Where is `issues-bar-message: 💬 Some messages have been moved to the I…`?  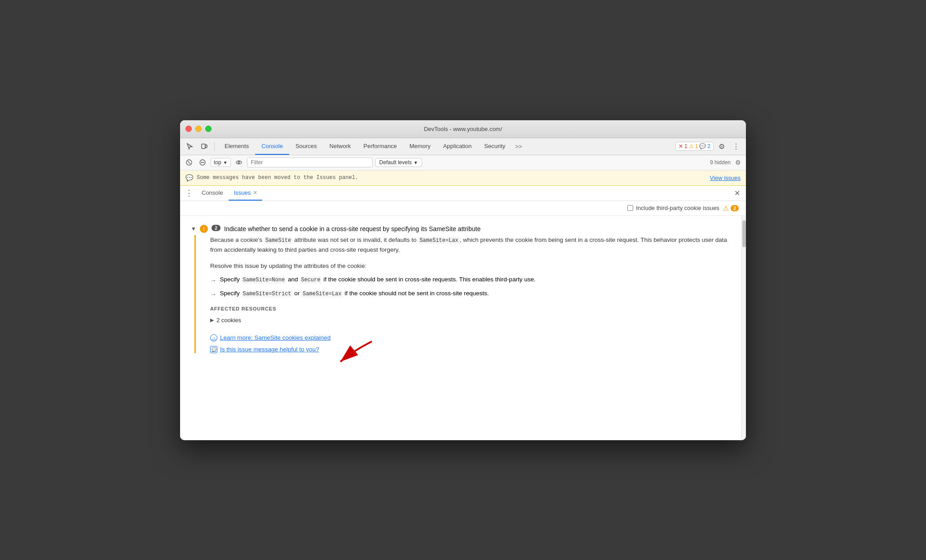 issues-bar-message: 💬 Some messages have been moved to the I… is located at coordinates (272, 178).